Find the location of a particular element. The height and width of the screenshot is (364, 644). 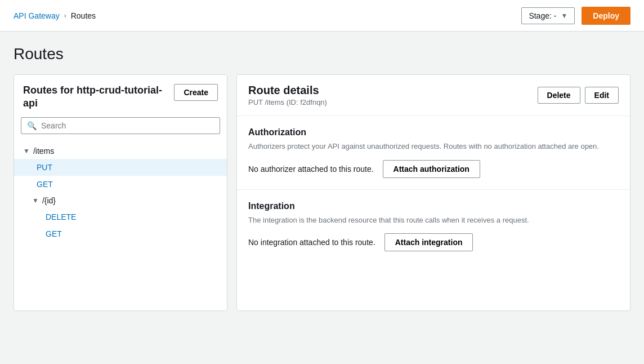

search-container: 🔍 is located at coordinates (120, 129).